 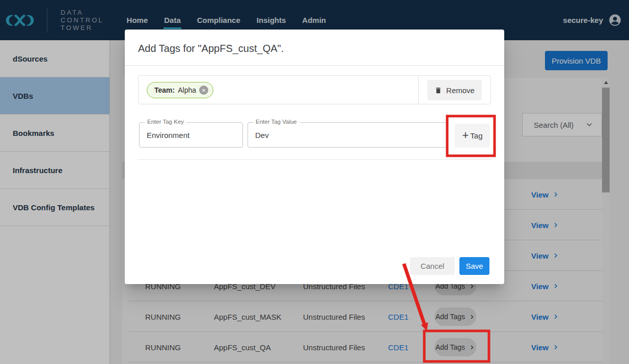 What do you see at coordinates (473, 135) in the screenshot?
I see `add-tag-button: + Tag` at bounding box center [473, 135].